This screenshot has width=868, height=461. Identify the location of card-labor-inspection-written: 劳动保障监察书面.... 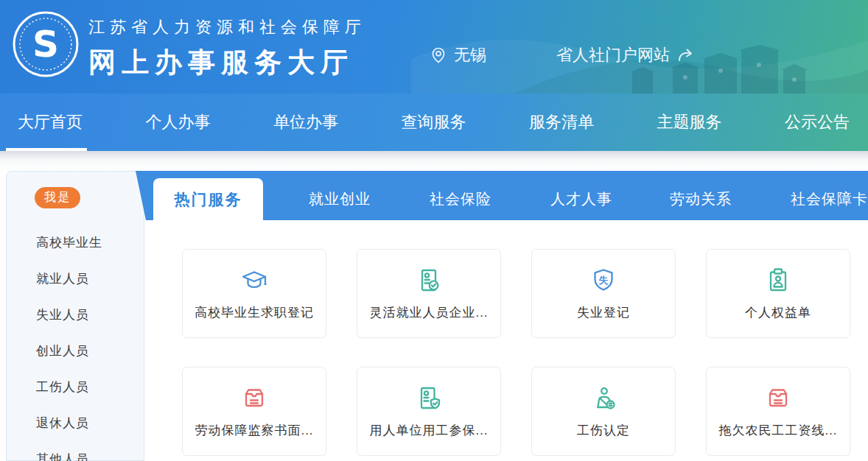
(254, 411).